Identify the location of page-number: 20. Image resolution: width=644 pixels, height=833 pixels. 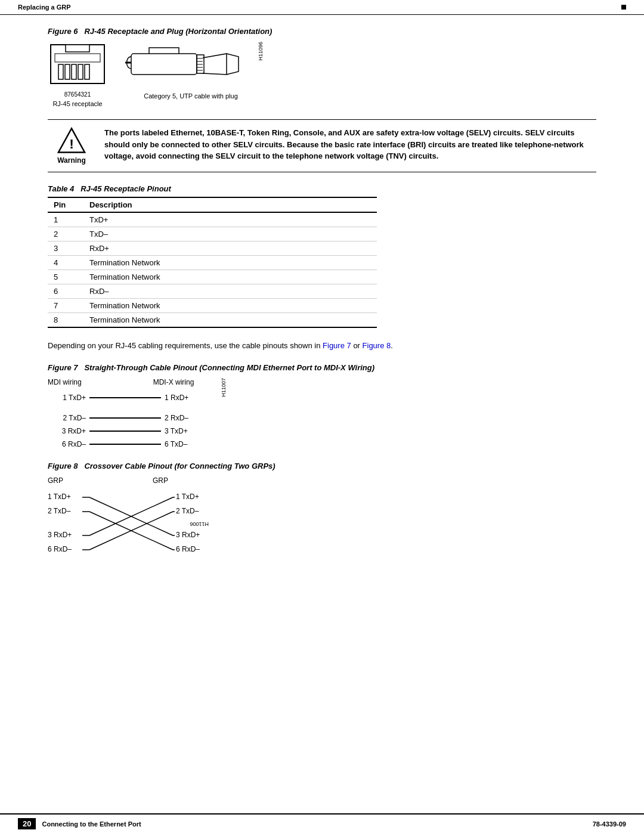
(27, 824).